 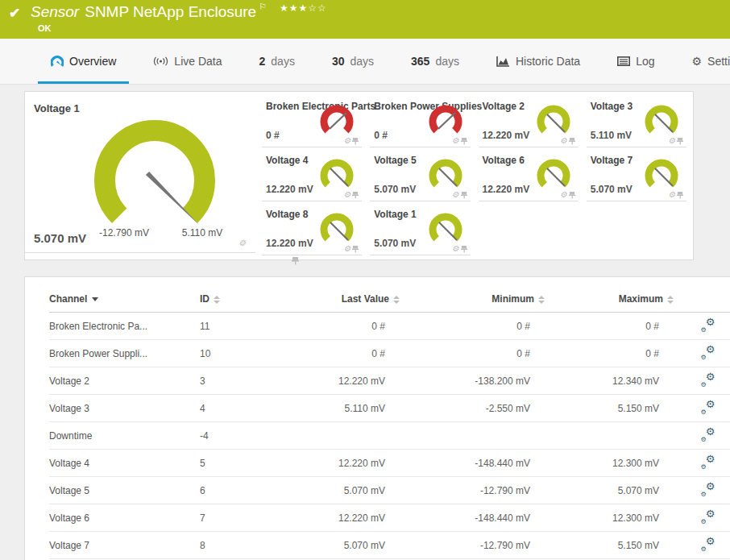 I want to click on table-row: Voltage 7 8 5.070 mV -12.790 mV 5.150 mV…, so click(x=390, y=545).